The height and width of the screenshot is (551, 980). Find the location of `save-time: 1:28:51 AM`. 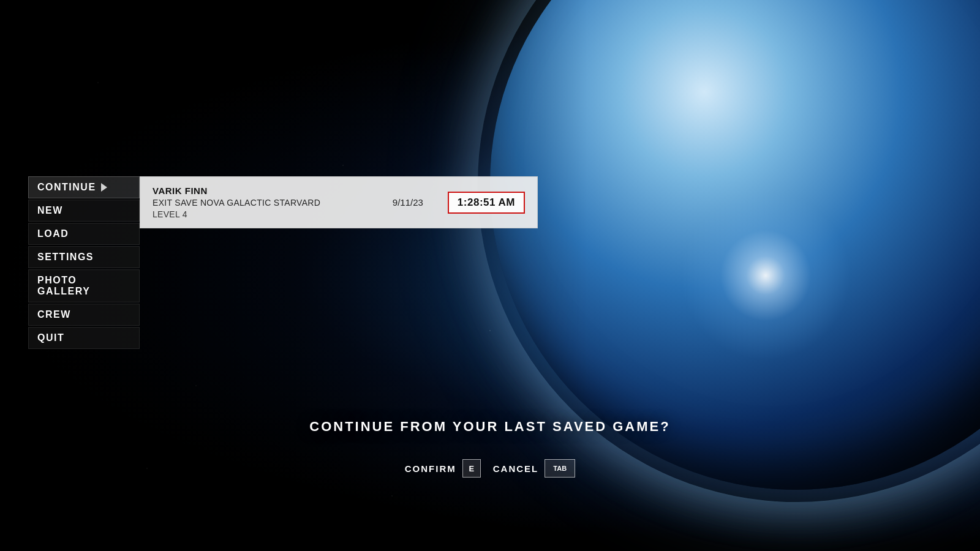

save-time: 1:28:51 AM is located at coordinates (486, 203).